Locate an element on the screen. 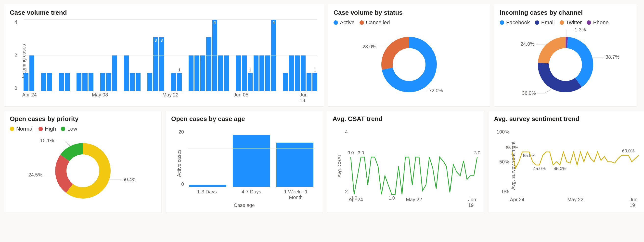  chart-title: Avg. CSAT trend is located at coordinates (406, 119).